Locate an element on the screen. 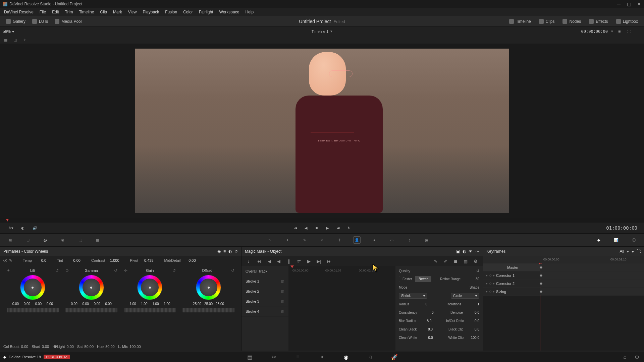  lift-master-slider is located at coordinates (33, 310).